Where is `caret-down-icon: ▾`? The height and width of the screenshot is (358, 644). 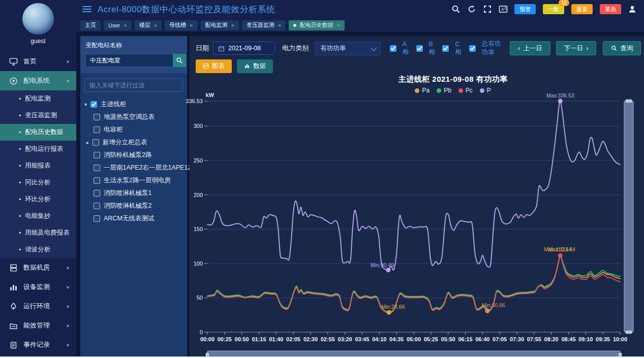
caret-down-icon: ▾ is located at coordinates (87, 105).